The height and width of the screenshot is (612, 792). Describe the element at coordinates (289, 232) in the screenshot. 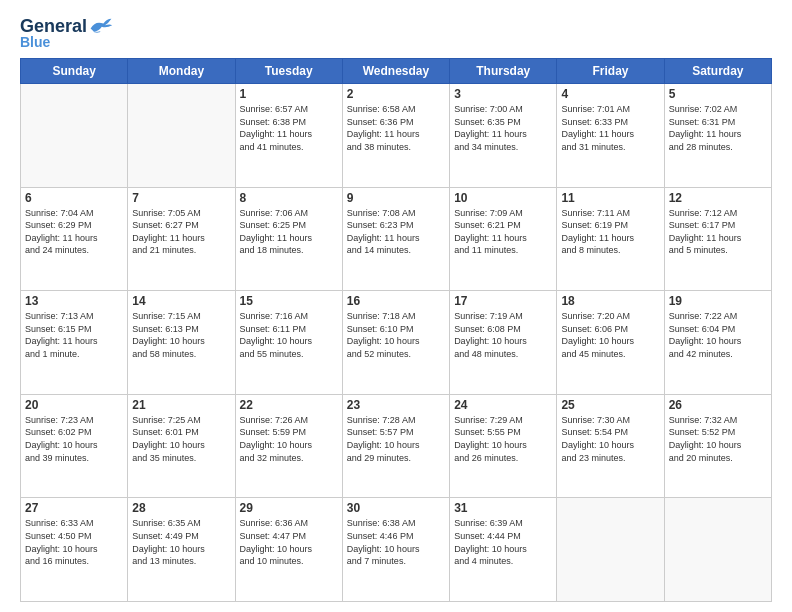

I see `day-info: Sunrise: 7:06 AM Sunset: 6:25 PM Dayligh…` at that location.